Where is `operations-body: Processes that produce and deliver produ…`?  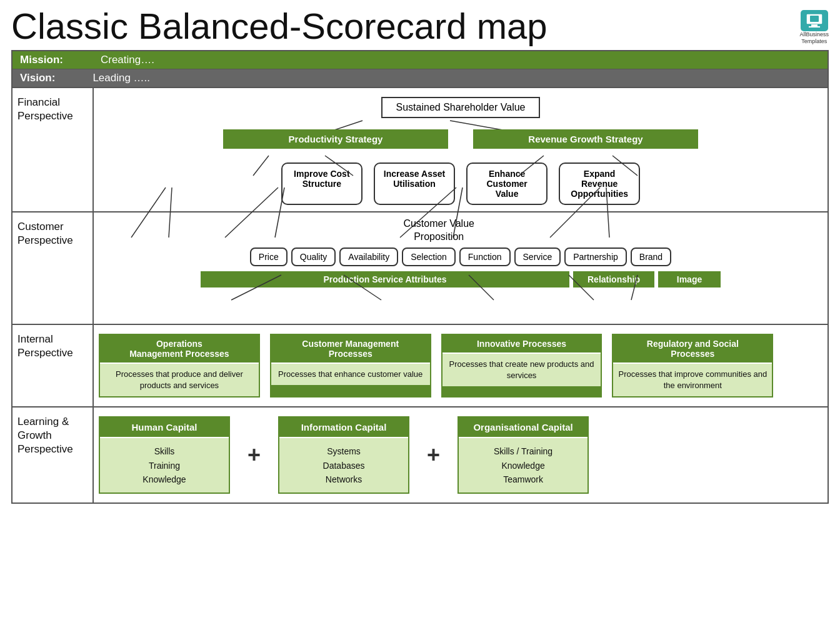
operations-body: Processes that produce and deliver produ… is located at coordinates (179, 380).